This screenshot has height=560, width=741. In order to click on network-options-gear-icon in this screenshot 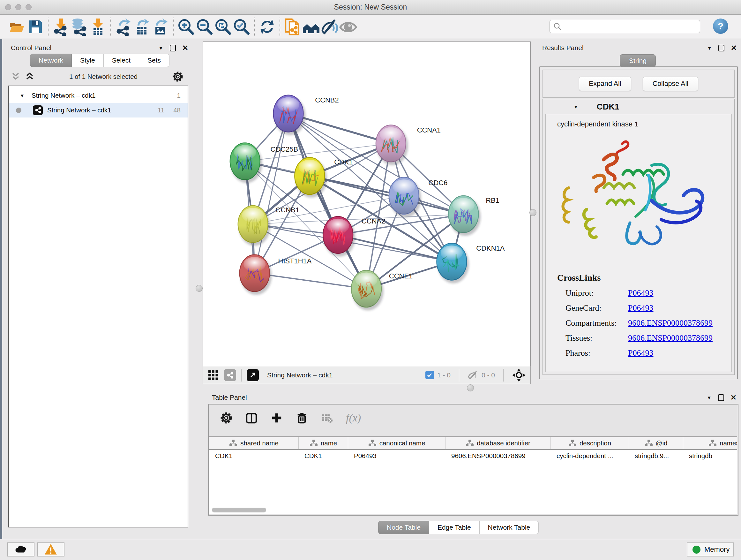, I will do `click(178, 76)`.